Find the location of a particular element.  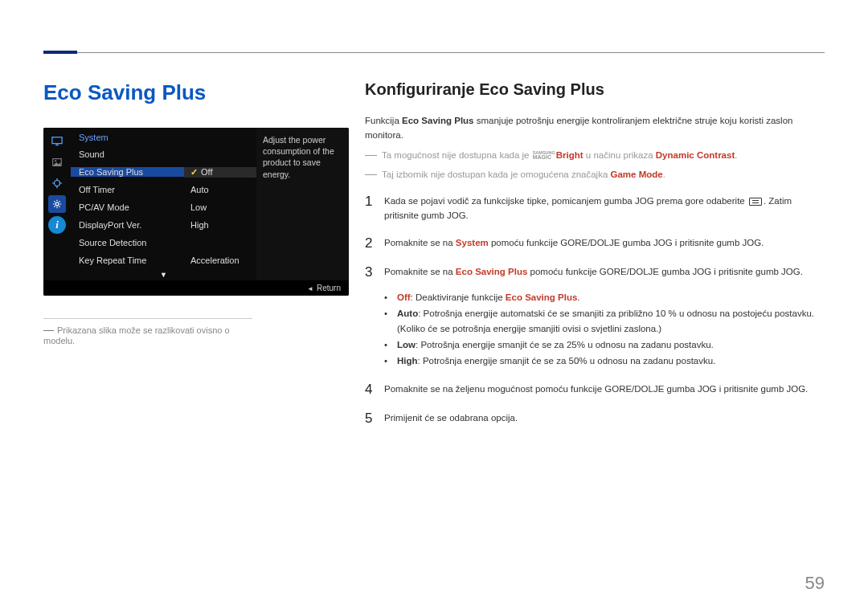

step-row: 3Pomaknite se na Eco Saving Plus pomoću … is located at coordinates (595, 272).